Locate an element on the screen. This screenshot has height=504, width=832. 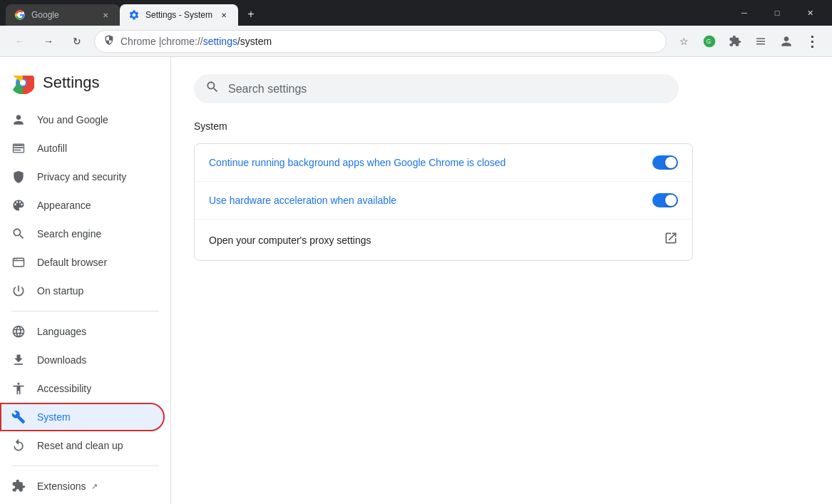
sidebar-label-on-startup: On startup is located at coordinates (60, 291).